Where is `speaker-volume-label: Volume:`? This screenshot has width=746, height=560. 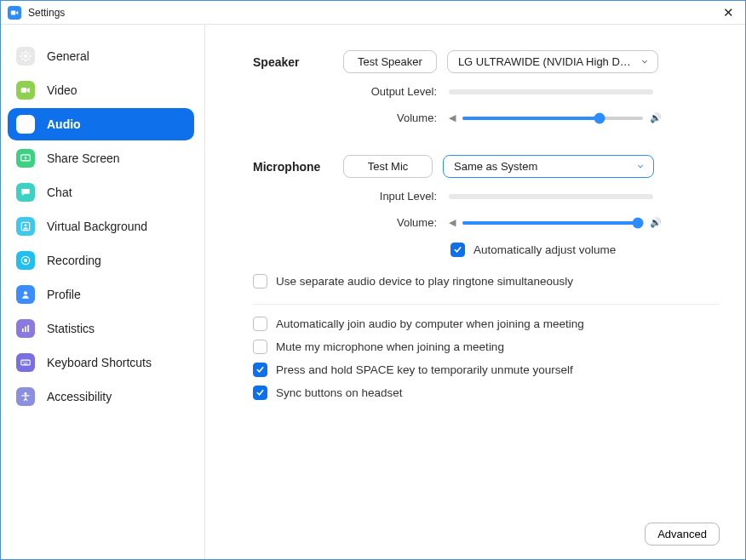 speaker-volume-label: Volume: is located at coordinates (351, 117).